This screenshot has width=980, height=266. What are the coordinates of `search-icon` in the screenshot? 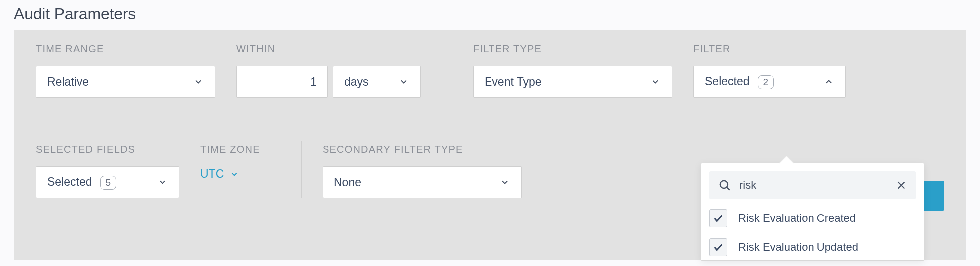 It's located at (725, 185).